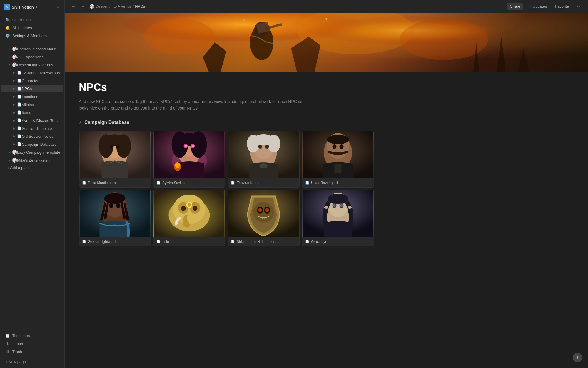 This screenshot has height=368, width=588. Describe the element at coordinates (32, 144) in the screenshot. I see `sidebar-item-campaign-db: ▶ 📄 Campaign Database` at that location.